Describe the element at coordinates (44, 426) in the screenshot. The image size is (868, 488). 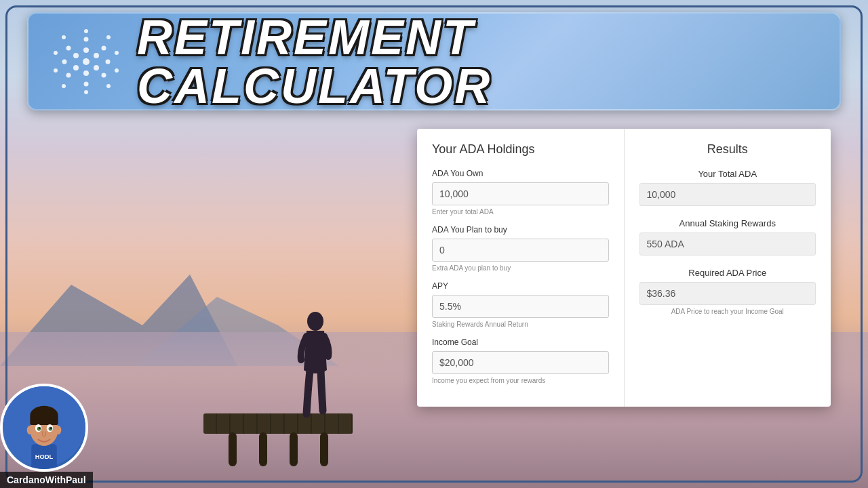
I see `avatar-illustration: HODL` at that location.